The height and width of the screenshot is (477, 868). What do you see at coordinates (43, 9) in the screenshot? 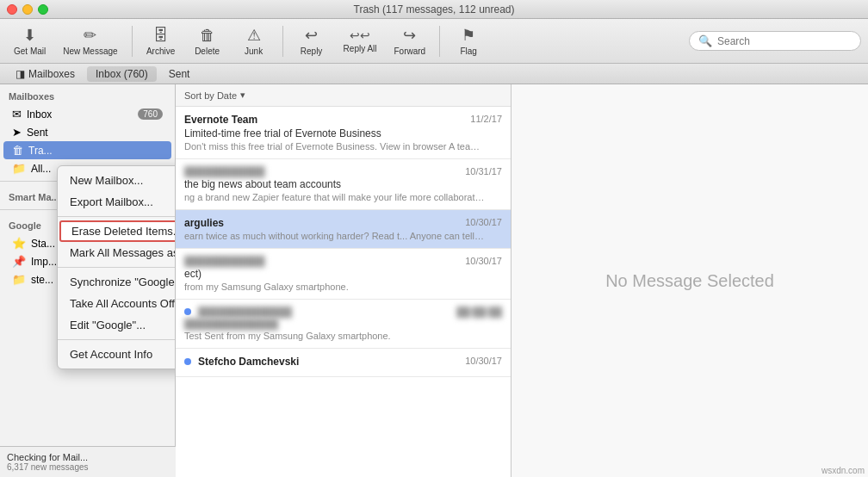
I see `maximize-button` at bounding box center [43, 9].